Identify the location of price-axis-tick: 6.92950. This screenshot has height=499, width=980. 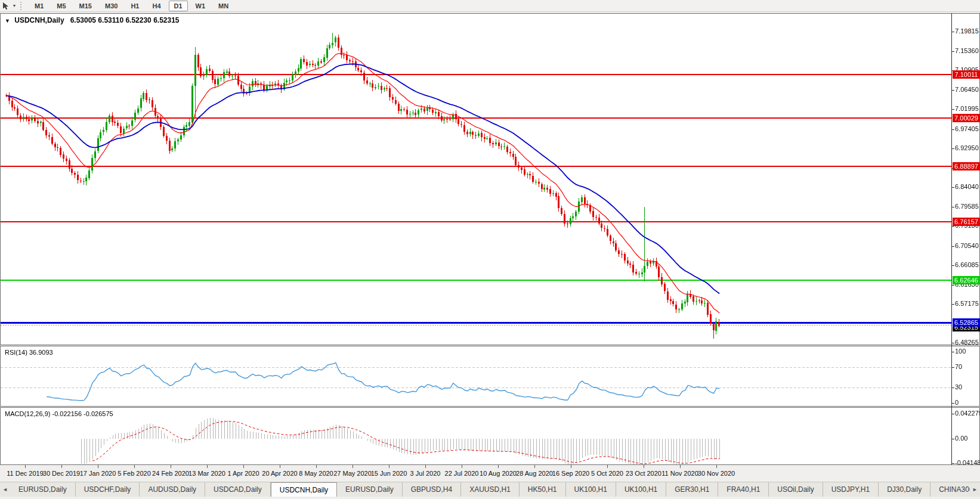
(967, 148).